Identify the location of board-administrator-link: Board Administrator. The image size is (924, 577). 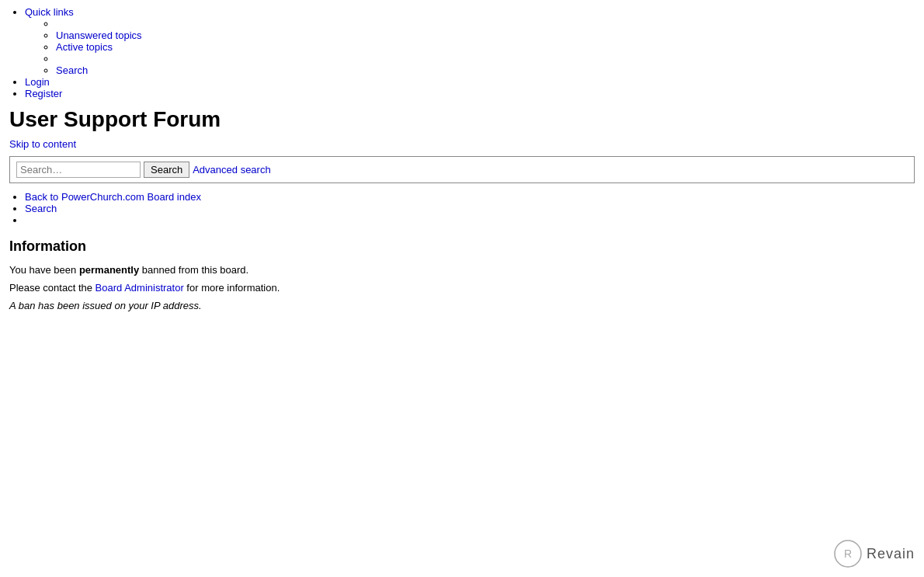
(140, 287).